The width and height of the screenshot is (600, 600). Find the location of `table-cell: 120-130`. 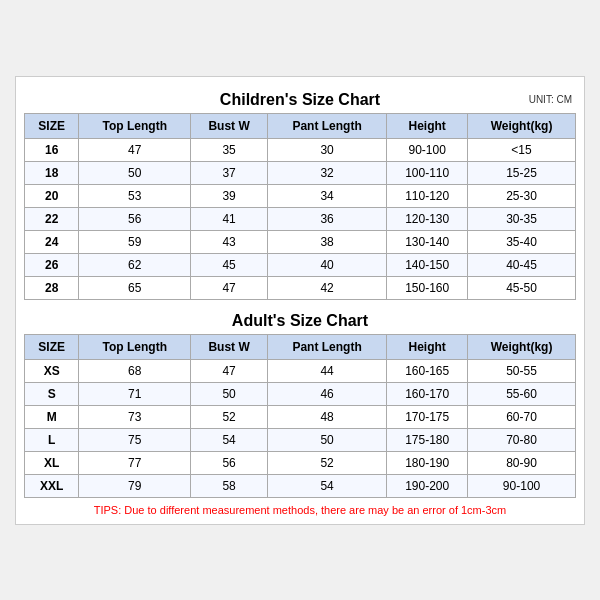

table-cell: 120-130 is located at coordinates (428, 218).